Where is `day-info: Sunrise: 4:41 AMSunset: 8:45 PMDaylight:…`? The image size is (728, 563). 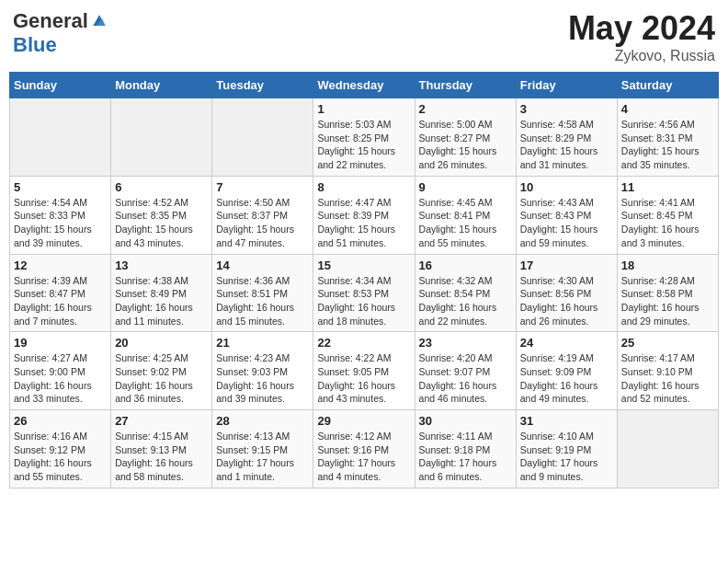
day-info: Sunrise: 4:41 AMSunset: 8:45 PMDaylight:… is located at coordinates (667, 223).